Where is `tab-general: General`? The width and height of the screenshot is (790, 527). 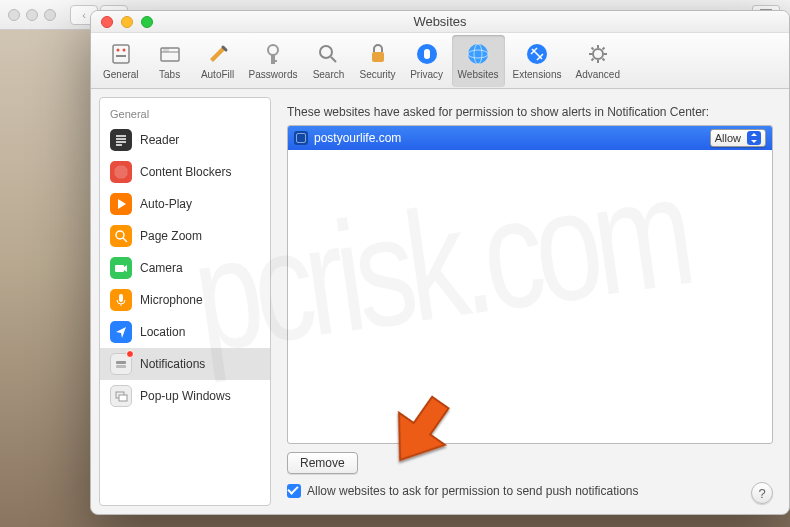
tab-general: General is located at coordinates (121, 61).